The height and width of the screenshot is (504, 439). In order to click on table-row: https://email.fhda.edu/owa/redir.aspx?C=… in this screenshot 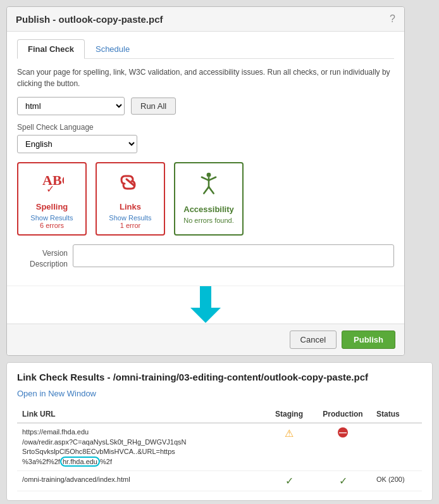, I will do `click(220, 447)`.